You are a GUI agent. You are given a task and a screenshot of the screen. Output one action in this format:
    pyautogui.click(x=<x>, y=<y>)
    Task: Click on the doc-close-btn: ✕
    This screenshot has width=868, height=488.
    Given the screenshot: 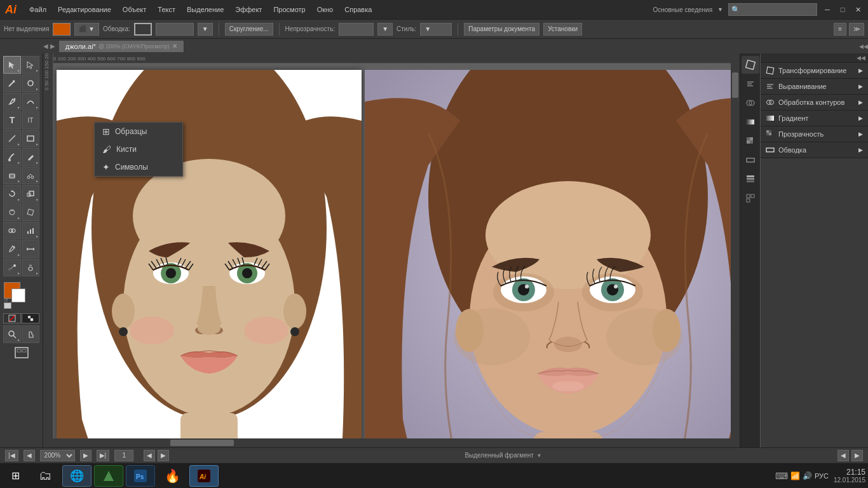 What is the action you would take?
    pyautogui.click(x=175, y=46)
    